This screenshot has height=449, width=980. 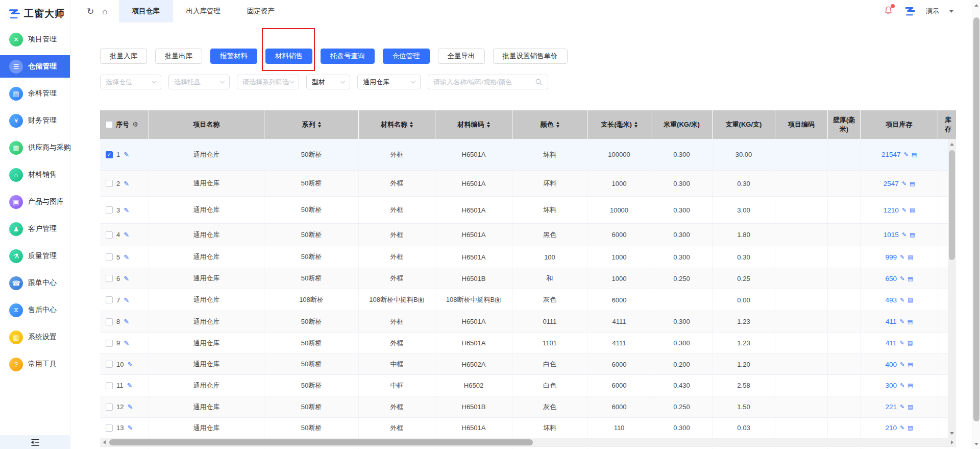 I want to click on sidebar-item-surplus-management: ▤余料管理, so click(x=35, y=93).